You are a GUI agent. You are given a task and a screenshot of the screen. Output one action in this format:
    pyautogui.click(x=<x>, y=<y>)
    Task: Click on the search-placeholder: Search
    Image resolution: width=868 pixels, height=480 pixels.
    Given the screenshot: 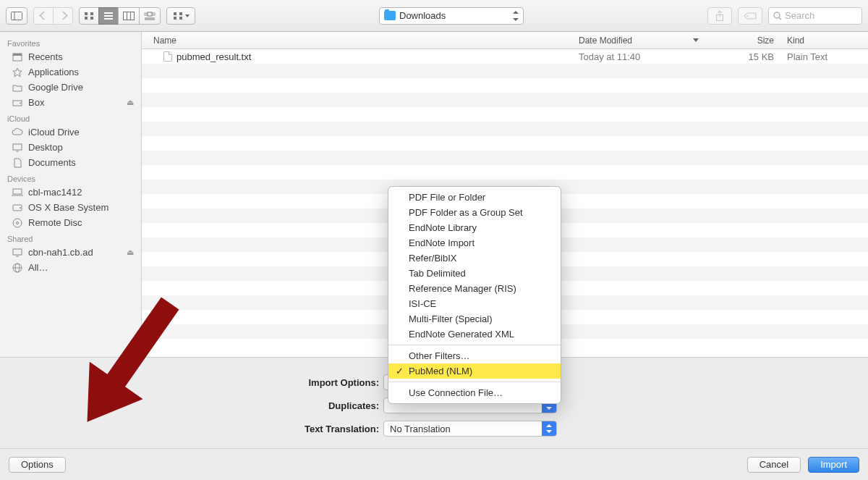 What is the action you would take?
    pyautogui.click(x=800, y=16)
    